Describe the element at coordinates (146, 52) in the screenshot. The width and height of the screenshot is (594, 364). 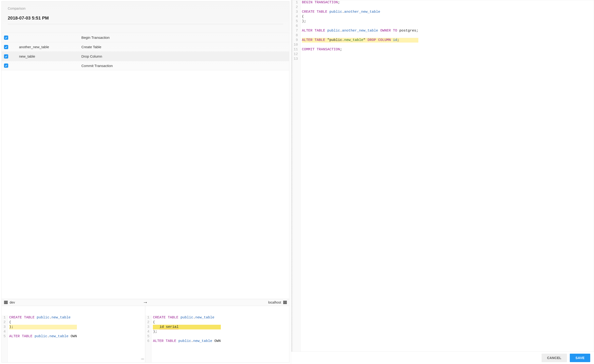
I see `operation-list: Begin Transactionanother_new_tableCreate…` at that location.